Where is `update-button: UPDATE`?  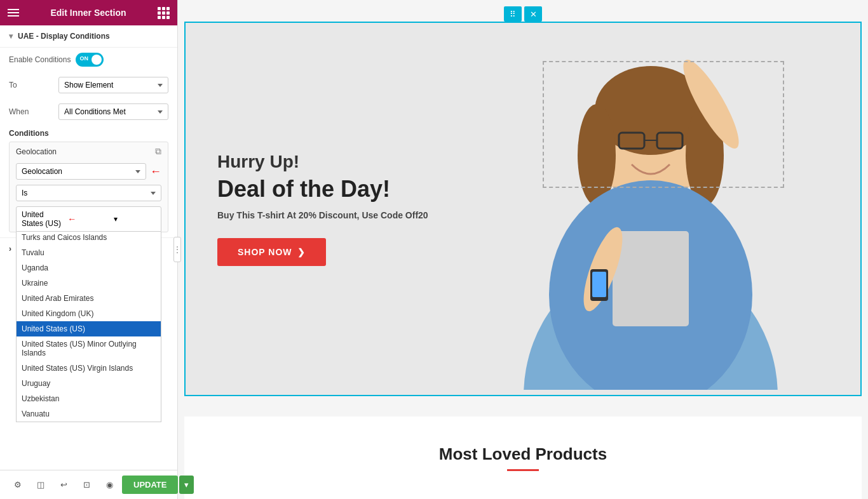
update-button: UPDATE is located at coordinates (150, 485).